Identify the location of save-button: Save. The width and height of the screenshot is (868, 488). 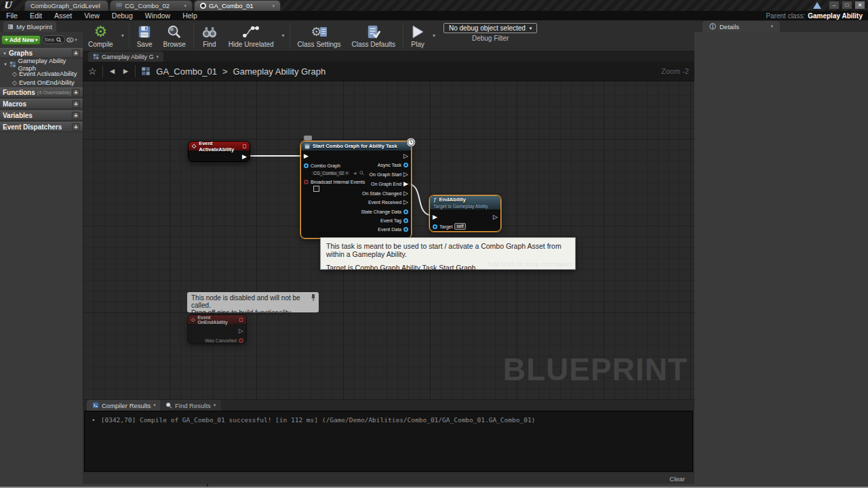
(145, 35).